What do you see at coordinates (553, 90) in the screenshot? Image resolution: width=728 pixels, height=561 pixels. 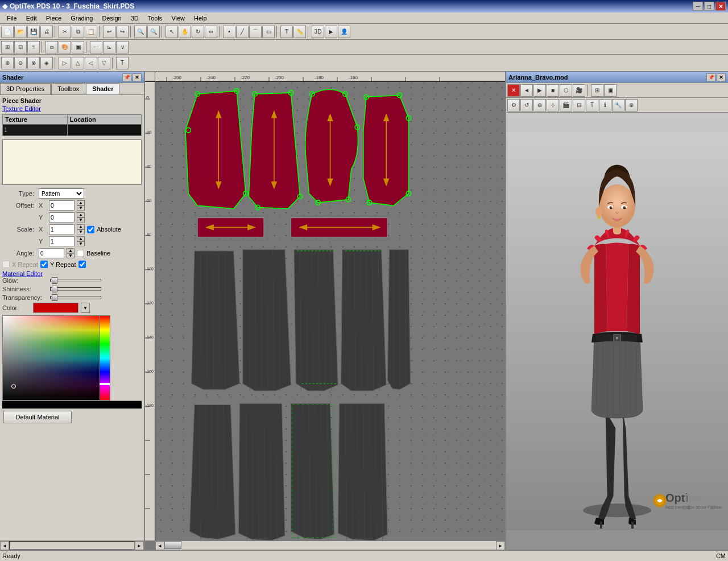 I see `r-tb-stop: ■` at bounding box center [553, 90].